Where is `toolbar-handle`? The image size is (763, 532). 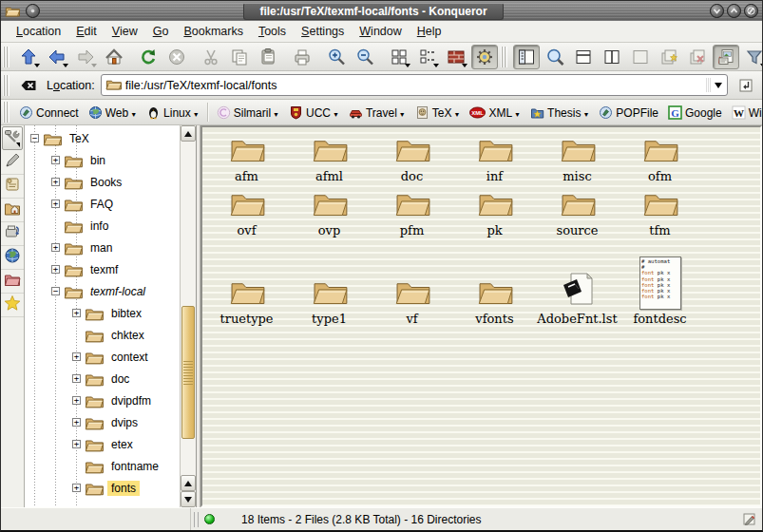
toolbar-handle is located at coordinates (6, 57).